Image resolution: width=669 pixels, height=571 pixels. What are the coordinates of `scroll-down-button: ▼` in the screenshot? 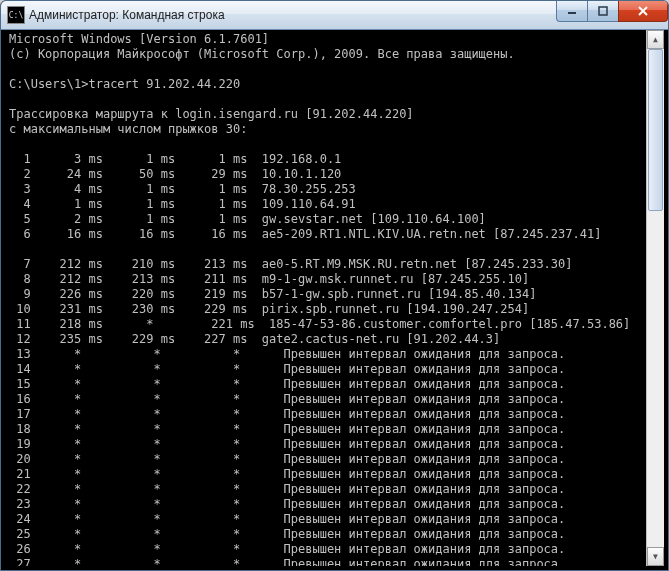 It's located at (656, 556).